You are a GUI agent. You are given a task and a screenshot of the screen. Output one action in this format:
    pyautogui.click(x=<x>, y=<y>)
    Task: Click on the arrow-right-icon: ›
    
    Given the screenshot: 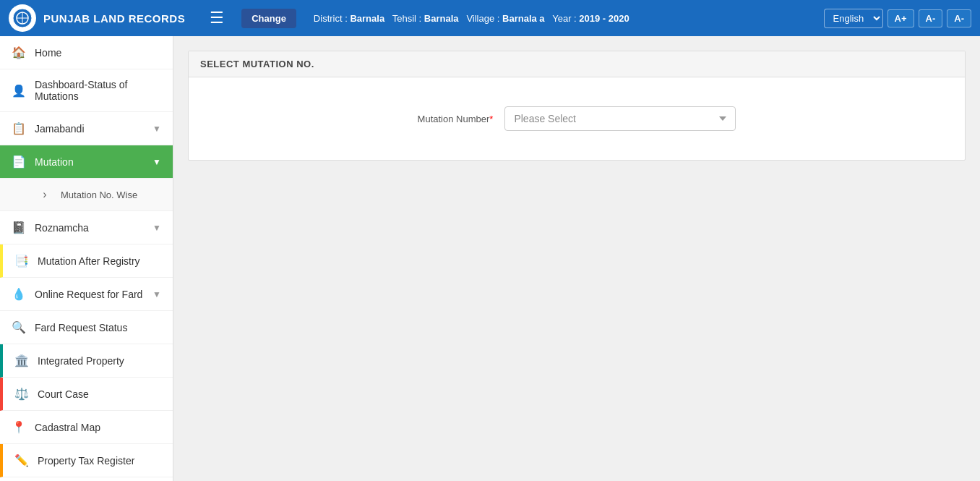 What is the action you would take?
    pyautogui.click(x=45, y=195)
    